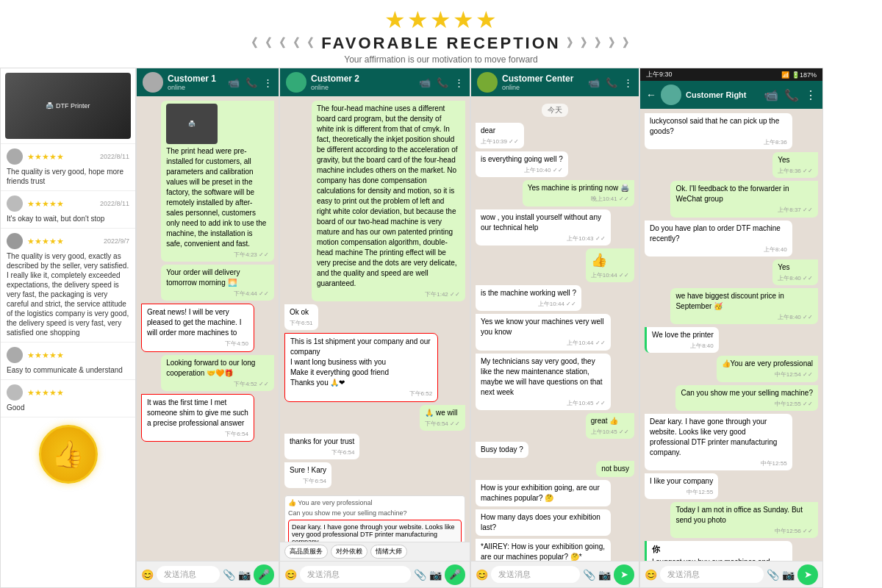 This screenshot has height=588, width=882. Describe the element at coordinates (196, 79) in the screenshot. I see `chat-name: Customer 1` at that location.